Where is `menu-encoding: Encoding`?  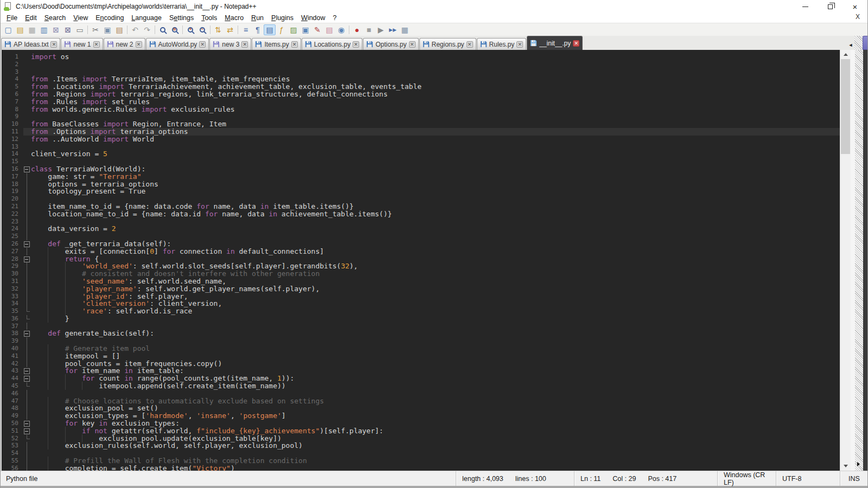 menu-encoding: Encoding is located at coordinates (110, 18).